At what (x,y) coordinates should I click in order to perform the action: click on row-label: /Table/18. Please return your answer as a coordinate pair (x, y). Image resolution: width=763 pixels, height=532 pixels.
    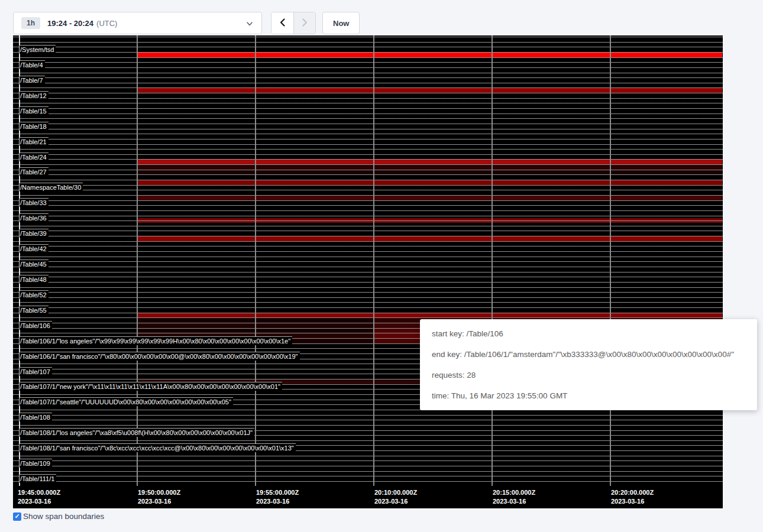
    Looking at the image, I should click on (34, 126).